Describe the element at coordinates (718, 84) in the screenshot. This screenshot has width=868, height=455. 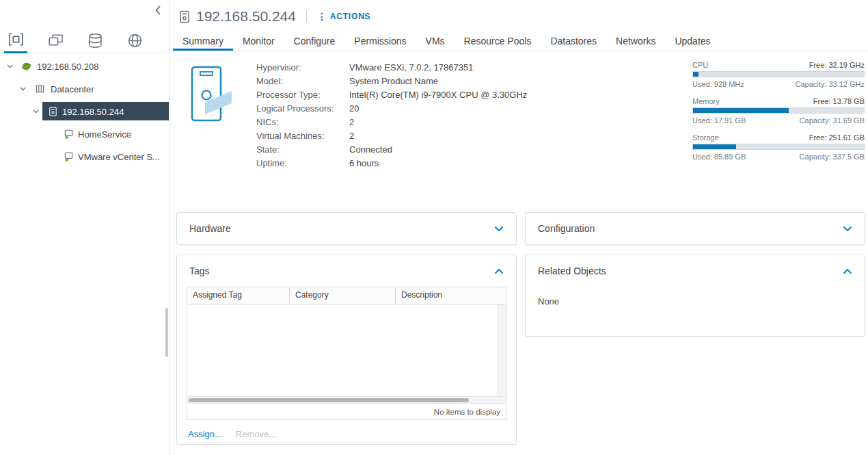
I see `meter-used: Used: 928 MHz` at that location.